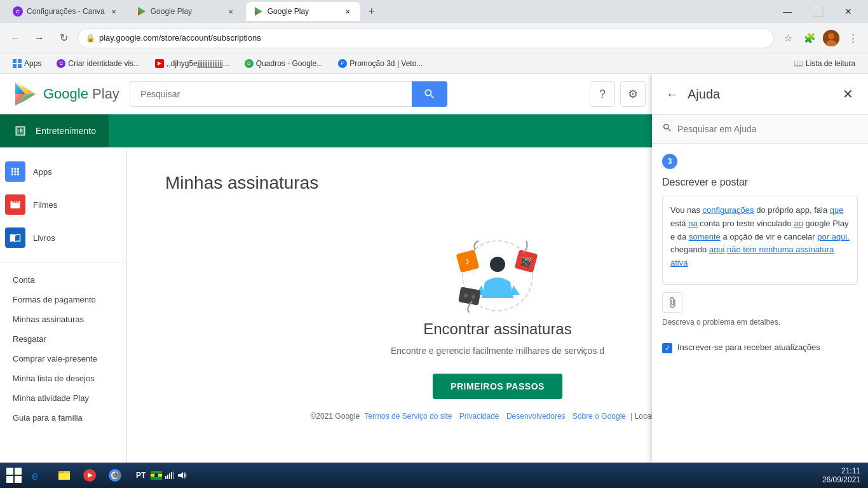  Describe the element at coordinates (670, 161) in the screenshot. I see `step-indicator: 3` at that location.